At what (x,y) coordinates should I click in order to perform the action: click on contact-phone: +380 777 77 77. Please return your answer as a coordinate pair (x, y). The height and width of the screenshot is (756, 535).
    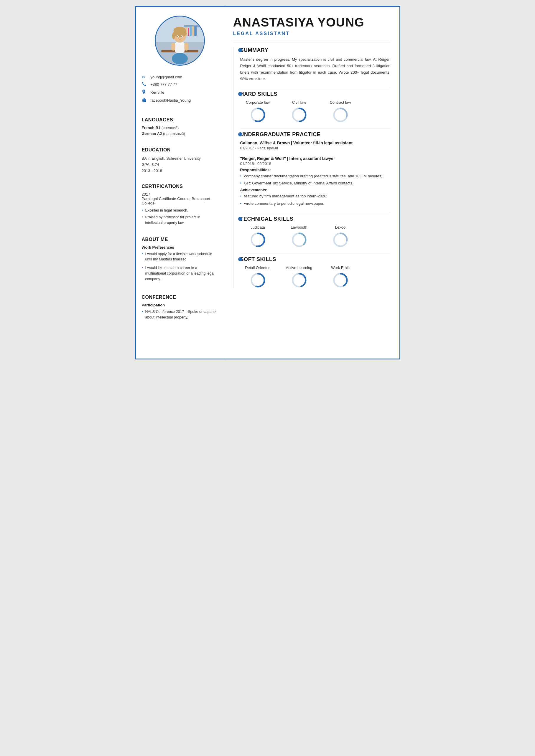
    Looking at the image, I should click on (180, 84).